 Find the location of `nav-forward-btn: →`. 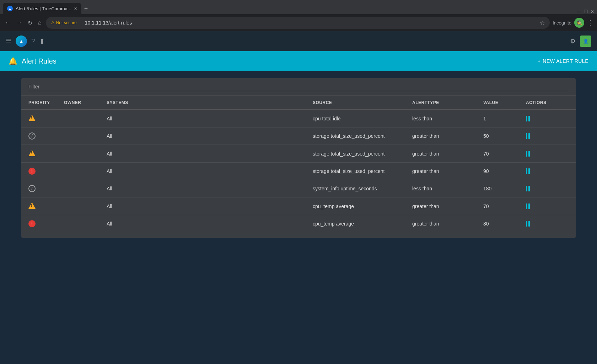

nav-forward-btn: → is located at coordinates (19, 23).